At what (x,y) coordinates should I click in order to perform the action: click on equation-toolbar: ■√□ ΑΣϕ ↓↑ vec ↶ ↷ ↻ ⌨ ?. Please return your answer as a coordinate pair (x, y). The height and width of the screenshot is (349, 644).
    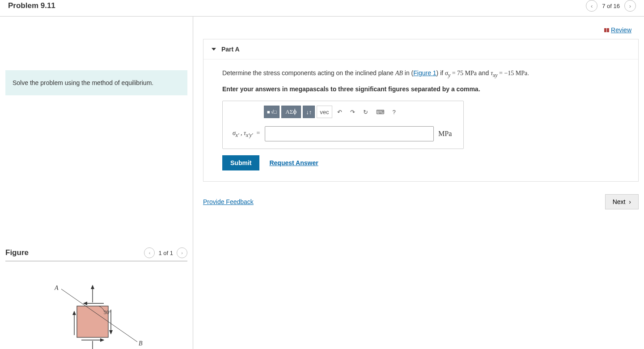
    Looking at the image, I should click on (343, 112).